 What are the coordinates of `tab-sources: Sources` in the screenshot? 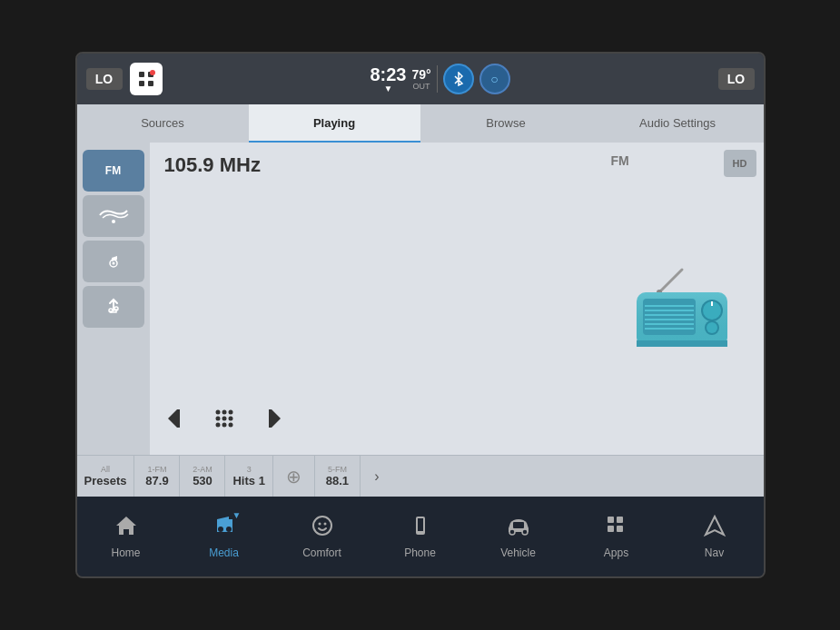 It's located at (163, 123).